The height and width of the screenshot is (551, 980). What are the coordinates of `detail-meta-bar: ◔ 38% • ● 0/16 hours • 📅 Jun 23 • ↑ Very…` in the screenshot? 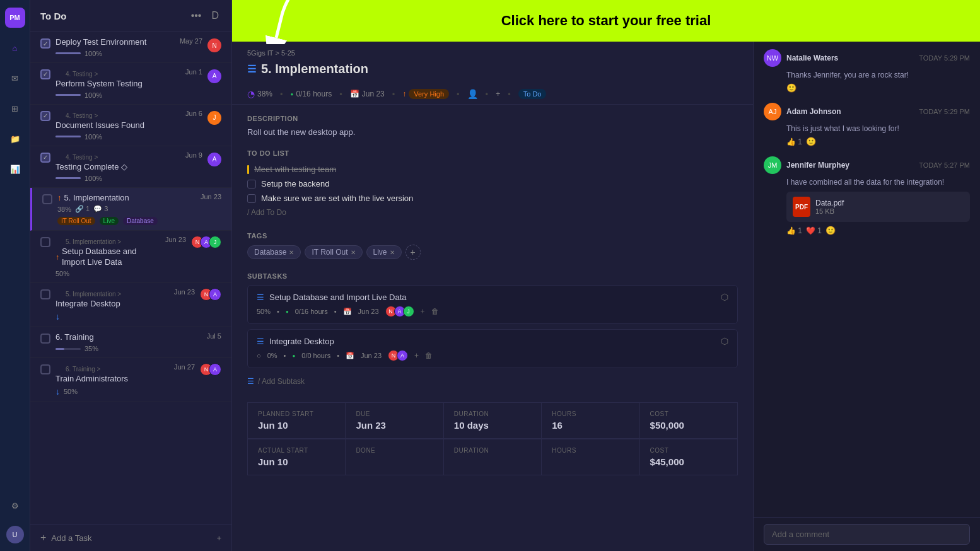 It's located at (493, 95).